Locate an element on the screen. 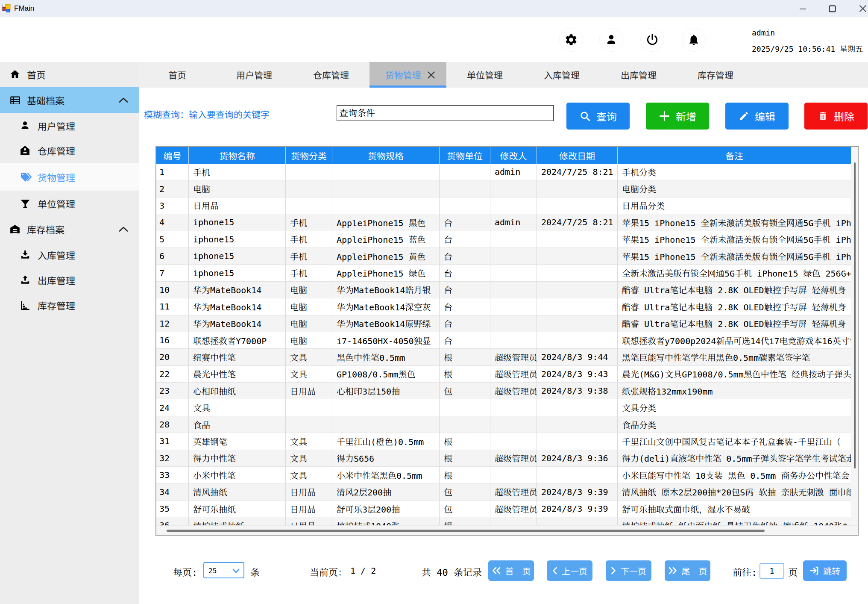  table-cell: 华为MateBook14皓月银 is located at coordinates (386, 290).